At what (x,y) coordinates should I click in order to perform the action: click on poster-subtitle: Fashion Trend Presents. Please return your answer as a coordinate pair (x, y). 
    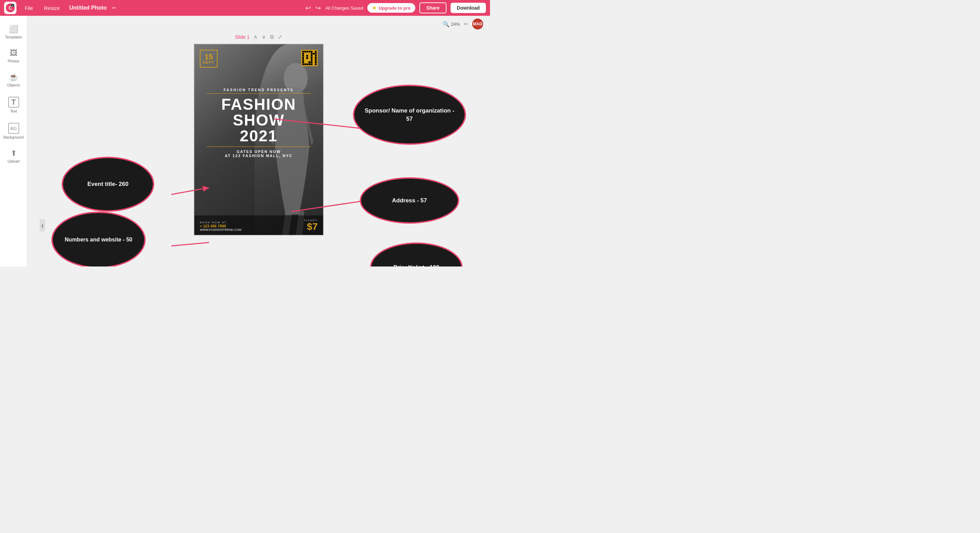
    Looking at the image, I should click on (259, 90).